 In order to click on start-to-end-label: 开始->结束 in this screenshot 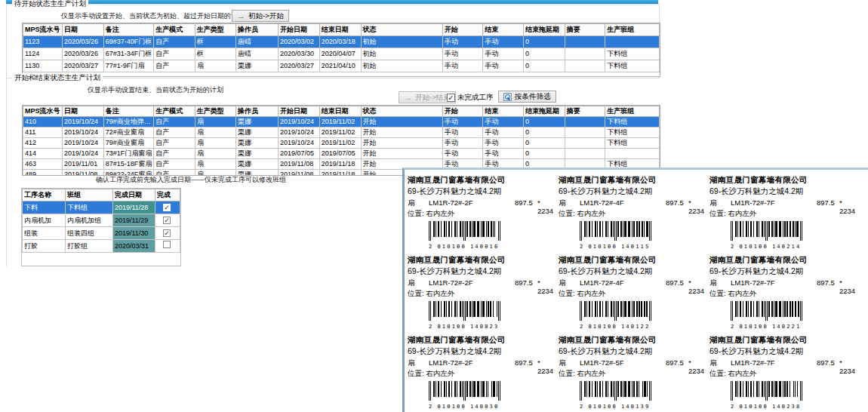, I will do `click(433, 98)`.